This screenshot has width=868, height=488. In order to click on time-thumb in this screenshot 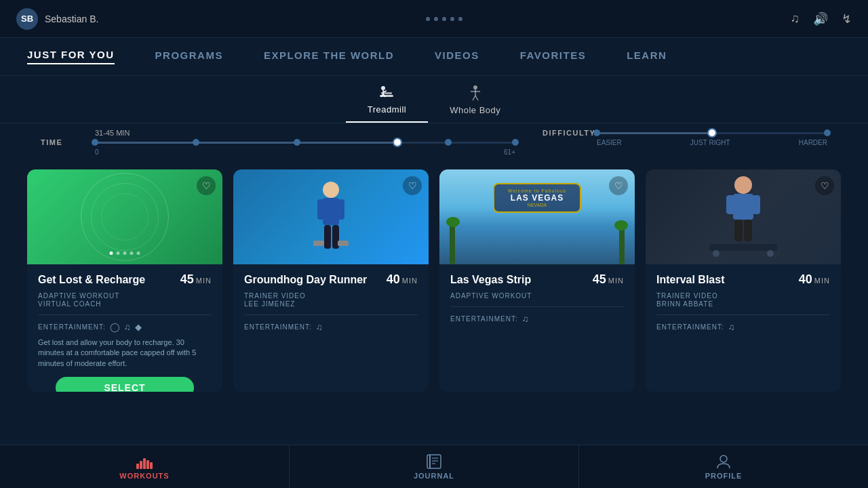, I will do `click(397, 142)`.